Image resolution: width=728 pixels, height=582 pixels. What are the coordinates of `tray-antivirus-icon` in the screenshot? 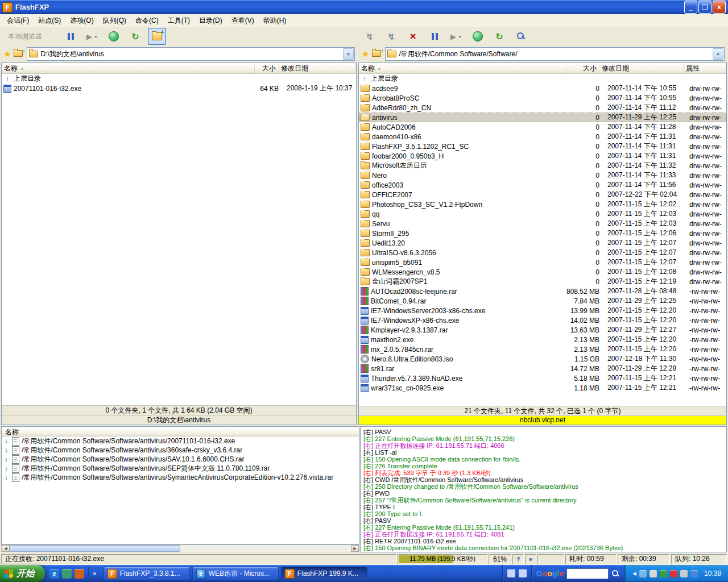 It's located at (663, 574).